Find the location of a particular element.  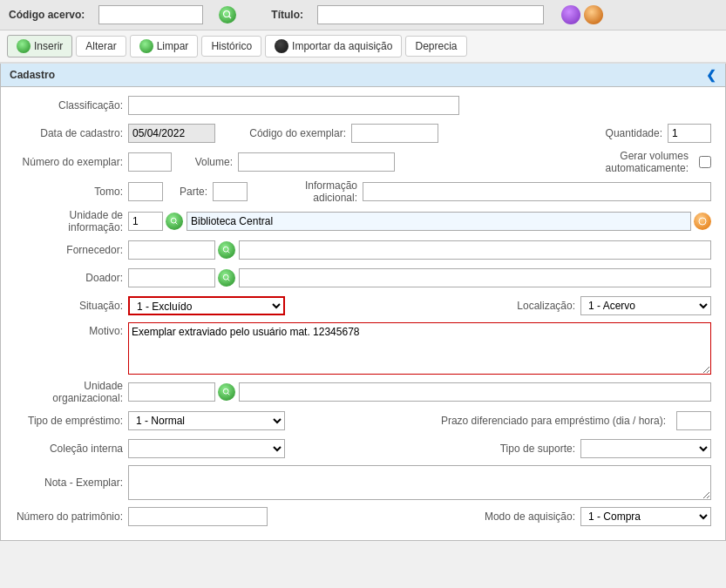

parte-input is located at coordinates (230, 192).